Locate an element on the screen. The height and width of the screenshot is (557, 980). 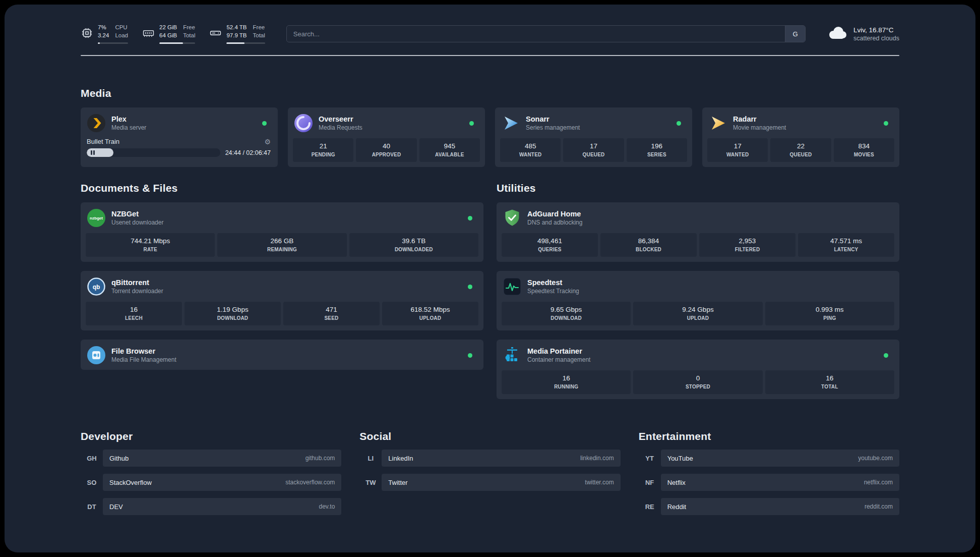
stat-total: 16 TOTAL is located at coordinates (830, 382).